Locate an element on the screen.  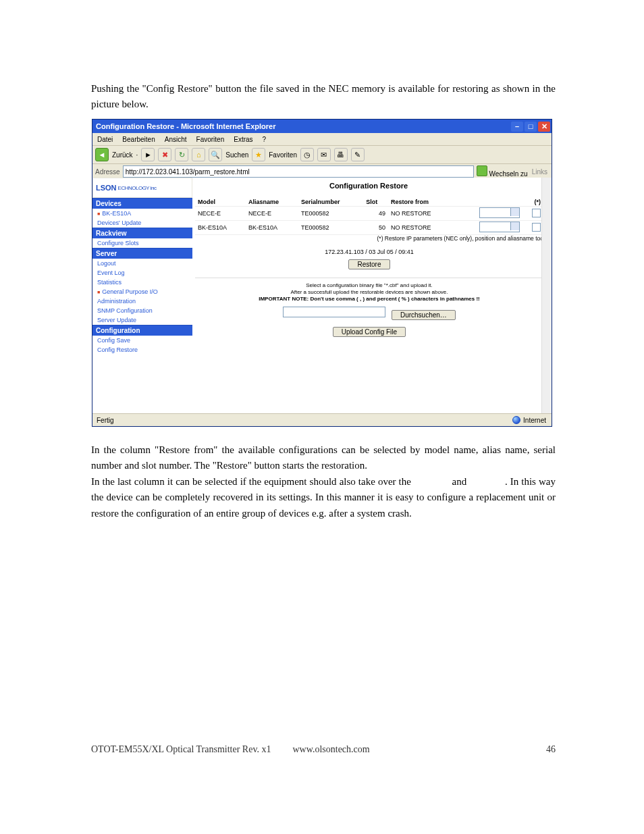
page-footer: OTOT-EM55X/XL Optical Transmitter Rev. x… is located at coordinates (323, 750).